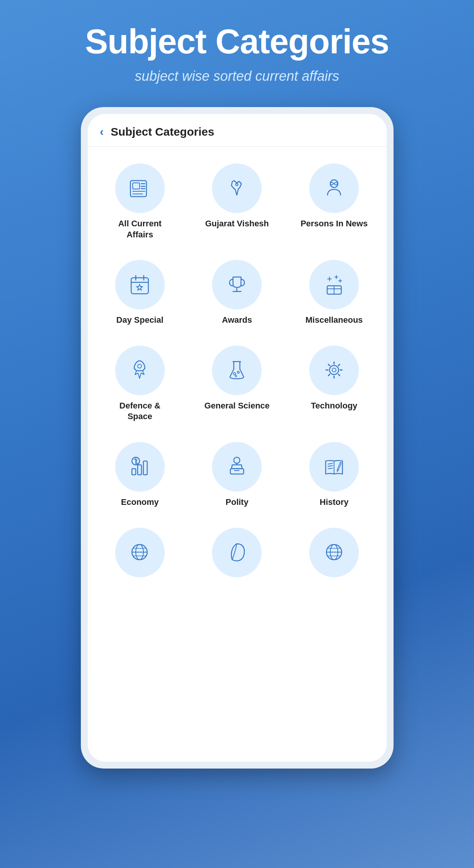 Image resolution: width=474 pixels, height=868 pixels. I want to click on awards-label: Awards, so click(237, 320).